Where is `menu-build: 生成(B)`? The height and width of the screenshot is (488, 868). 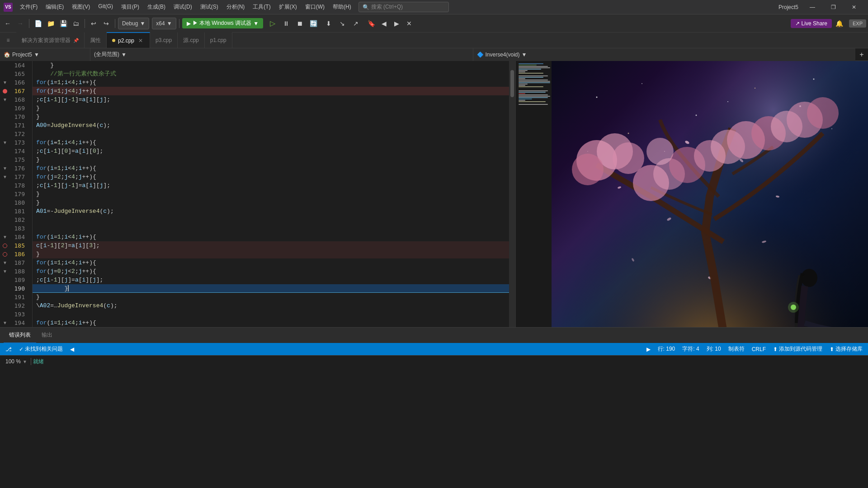
menu-build: 生成(B) is located at coordinates (156, 7).